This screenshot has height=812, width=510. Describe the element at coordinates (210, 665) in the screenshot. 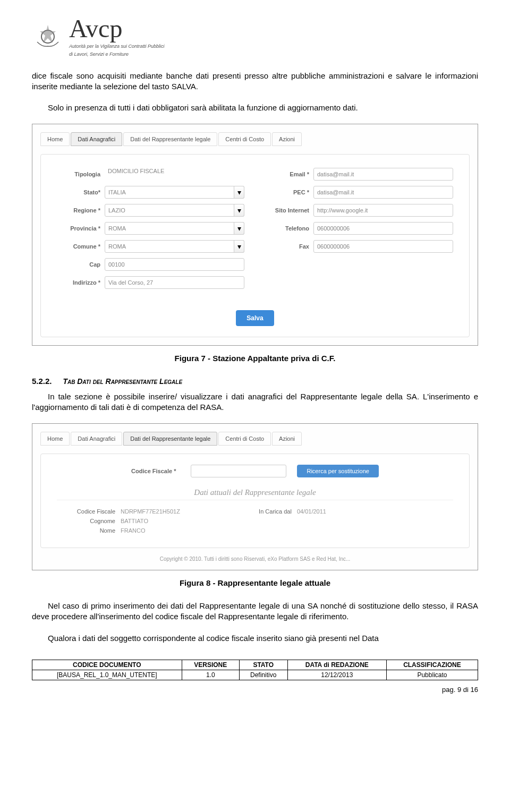

I see `footer-versione-hdr: VERSIONE` at that location.